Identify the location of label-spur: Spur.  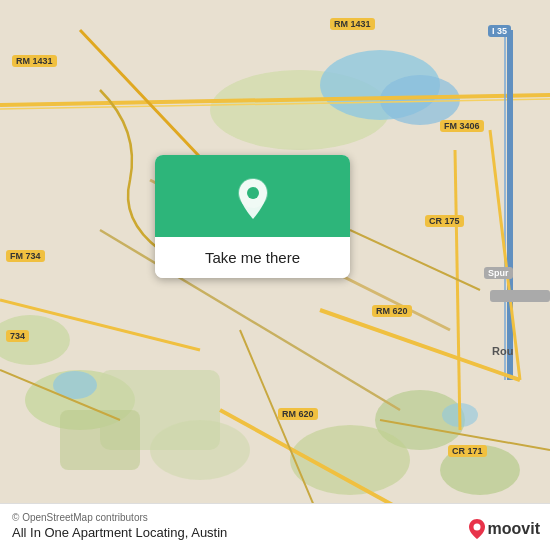
(498, 273).